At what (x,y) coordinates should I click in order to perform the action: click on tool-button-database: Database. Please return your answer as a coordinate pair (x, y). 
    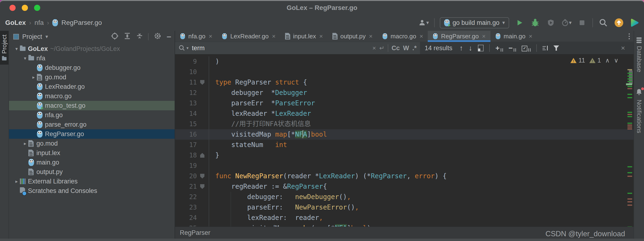
    Looking at the image, I should click on (639, 55).